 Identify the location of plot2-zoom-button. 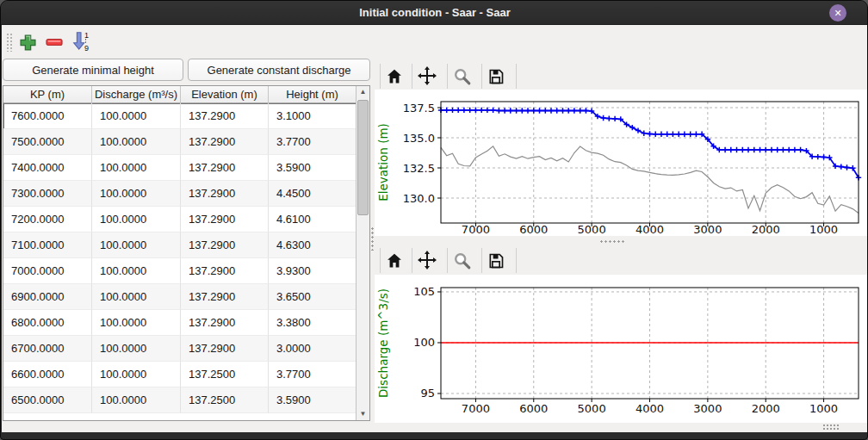
(462, 261).